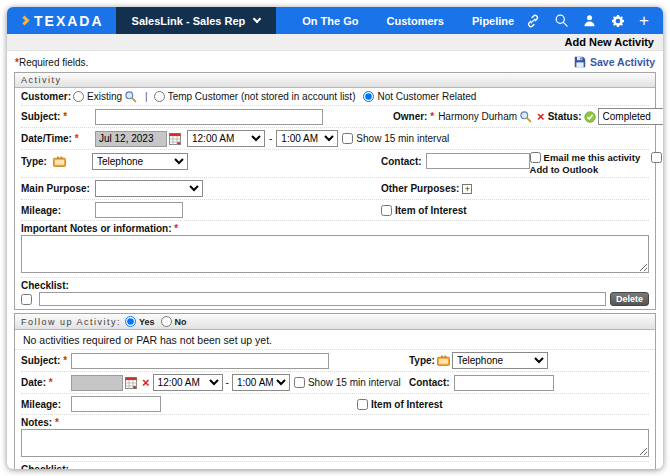 This screenshot has height=476, width=670. I want to click on followup-notes-textarea, so click(335, 443).